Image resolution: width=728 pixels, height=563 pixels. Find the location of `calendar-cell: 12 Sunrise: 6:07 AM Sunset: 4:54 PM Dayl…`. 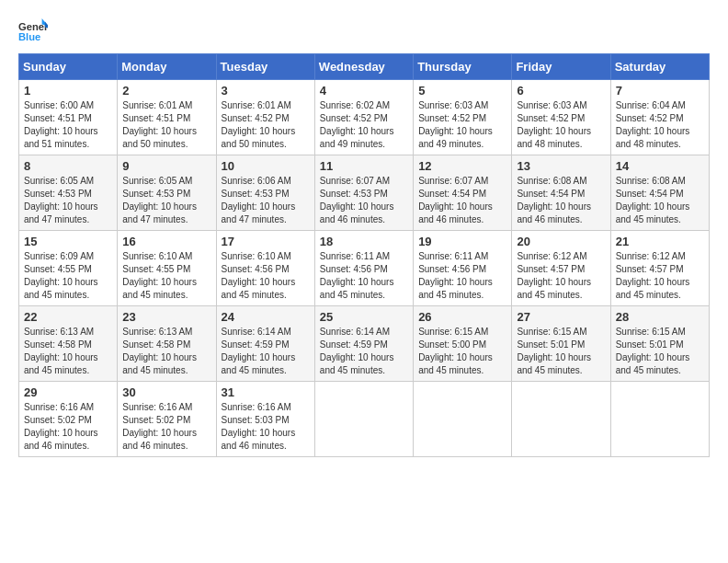

calendar-cell: 12 Sunrise: 6:07 AM Sunset: 4:54 PM Dayl… is located at coordinates (463, 193).